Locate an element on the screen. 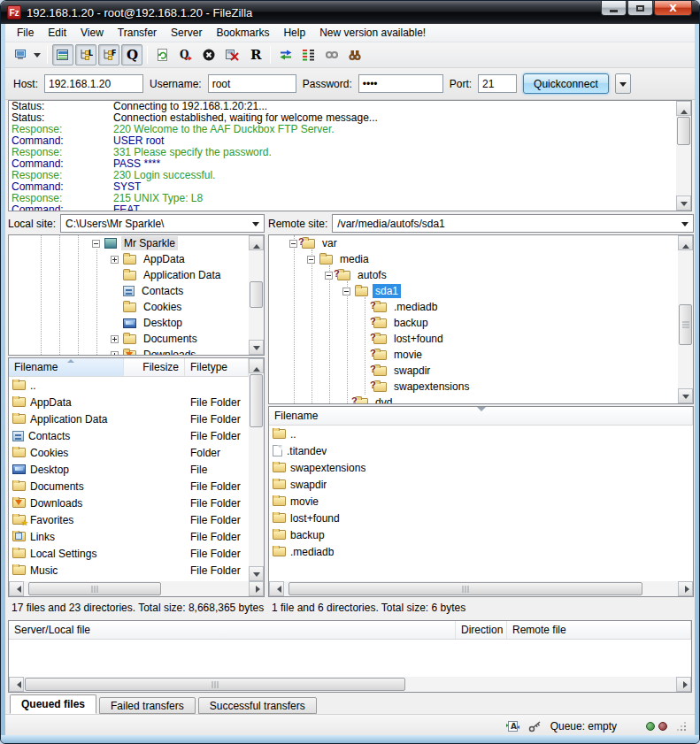 This screenshot has width=700, height=744. local-path-combobox: C:\Users\Mr Sparkle\ is located at coordinates (163, 223).